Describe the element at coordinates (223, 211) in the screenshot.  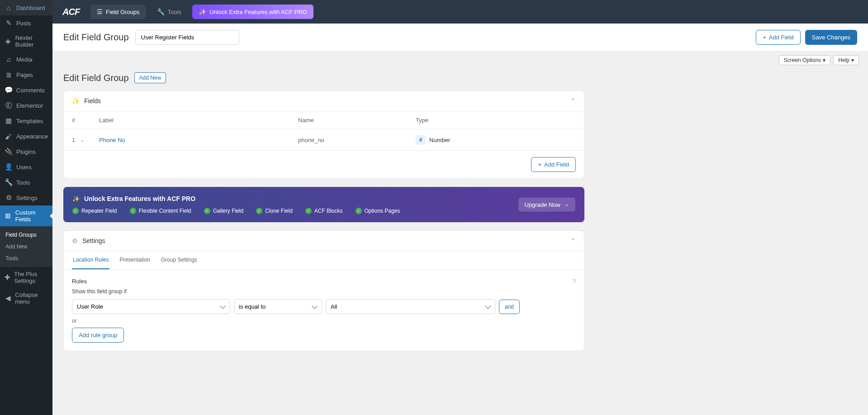
I see `promo-feature: ✓Gallery Field` at that location.